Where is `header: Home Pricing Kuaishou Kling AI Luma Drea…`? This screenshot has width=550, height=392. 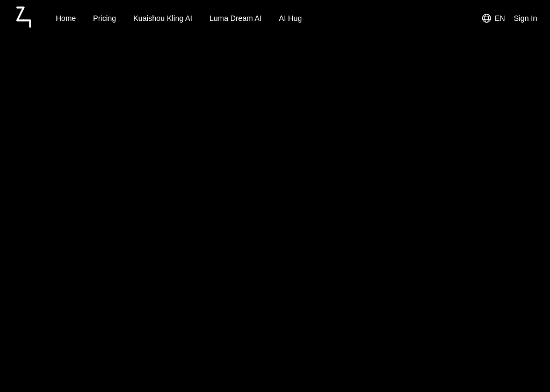 header: Home Pricing Kuaishou Kling AI Luma Drea… is located at coordinates (275, 18).